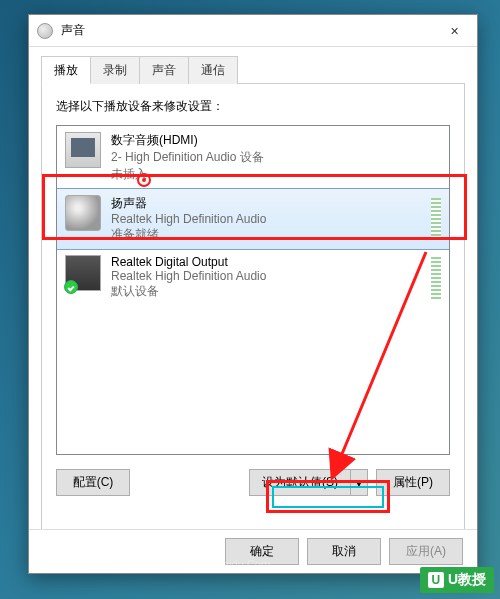  I want to click on set-default-button: 设为默认值(S), so click(300, 482).